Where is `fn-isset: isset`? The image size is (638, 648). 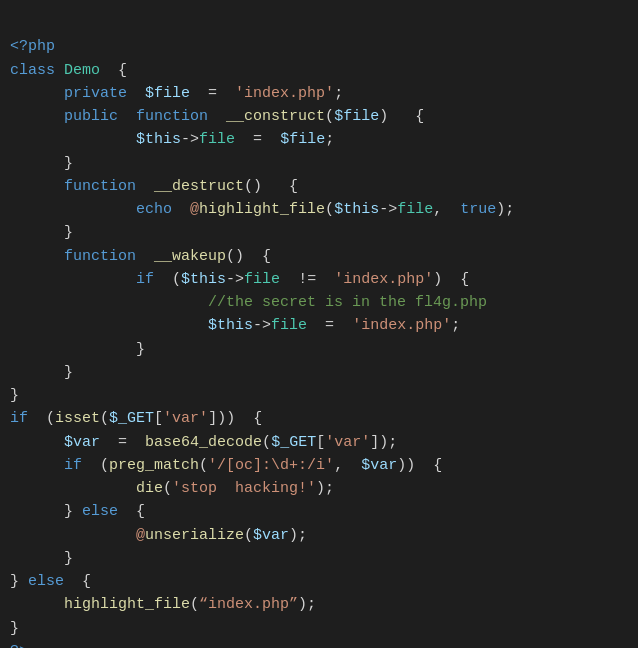
fn-isset: isset is located at coordinates (78, 418).